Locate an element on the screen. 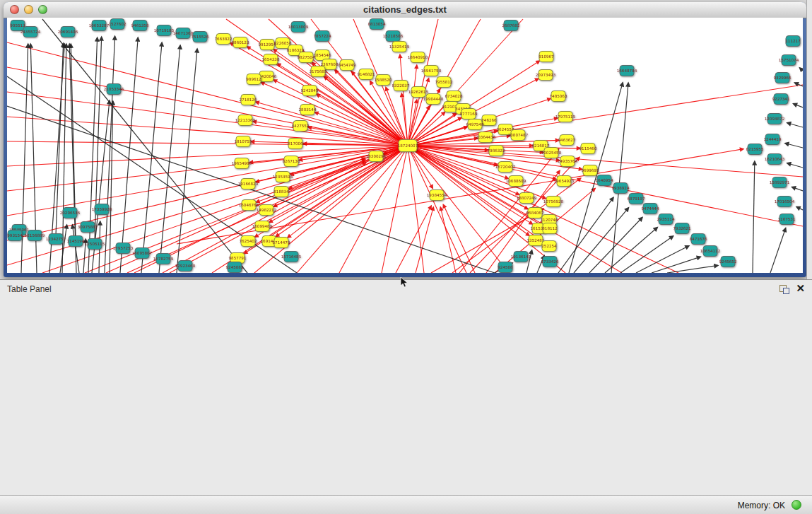  graph-node-label: 19262615 is located at coordinates (418, 92).